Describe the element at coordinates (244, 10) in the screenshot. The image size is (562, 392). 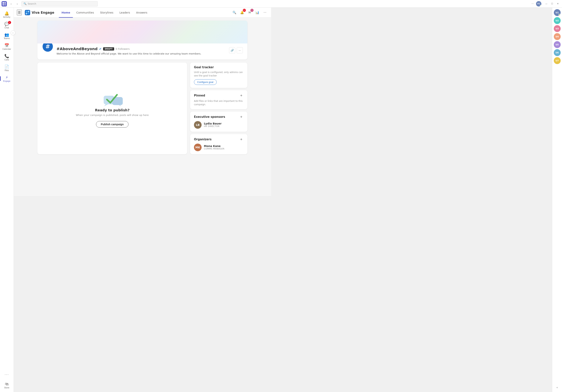
I see `notification-badge: 12` at that location.